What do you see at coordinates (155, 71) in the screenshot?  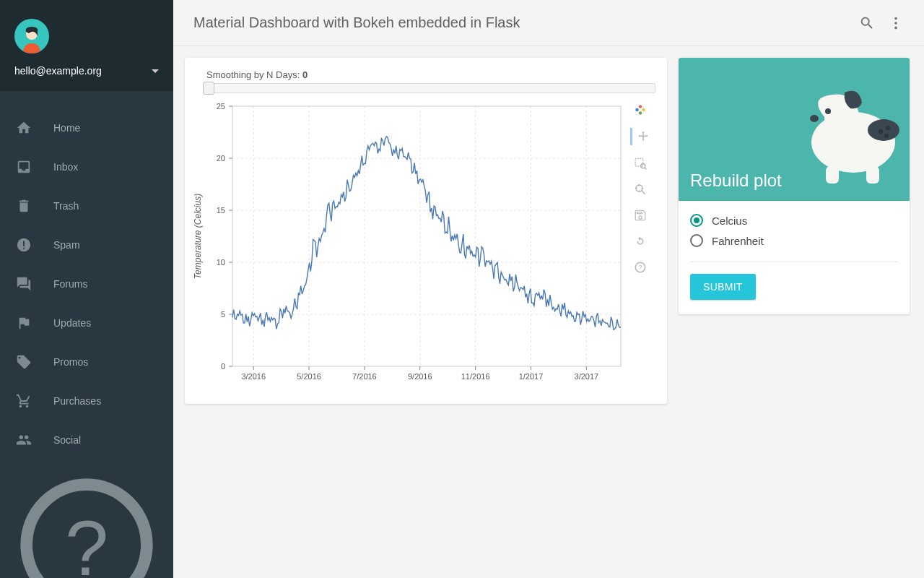 I see `chevron-down-icon` at bounding box center [155, 71].